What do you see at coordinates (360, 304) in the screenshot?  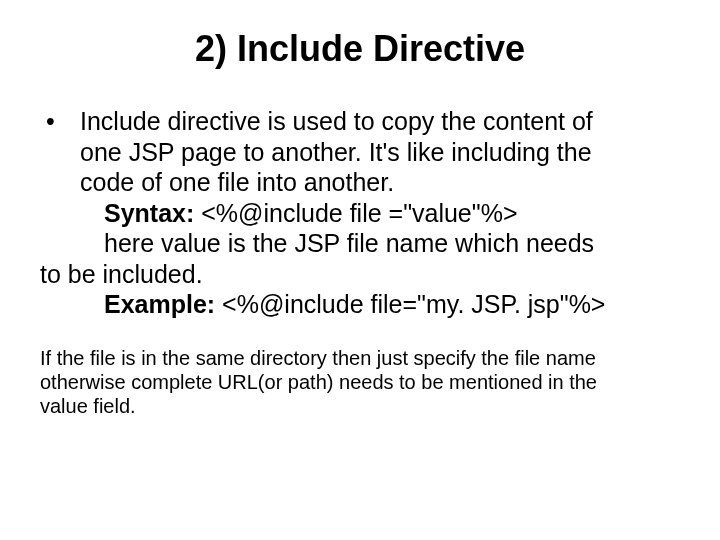 I see `example-line: Example: <%@include file="my. JSP. jsp"%…` at bounding box center [360, 304].